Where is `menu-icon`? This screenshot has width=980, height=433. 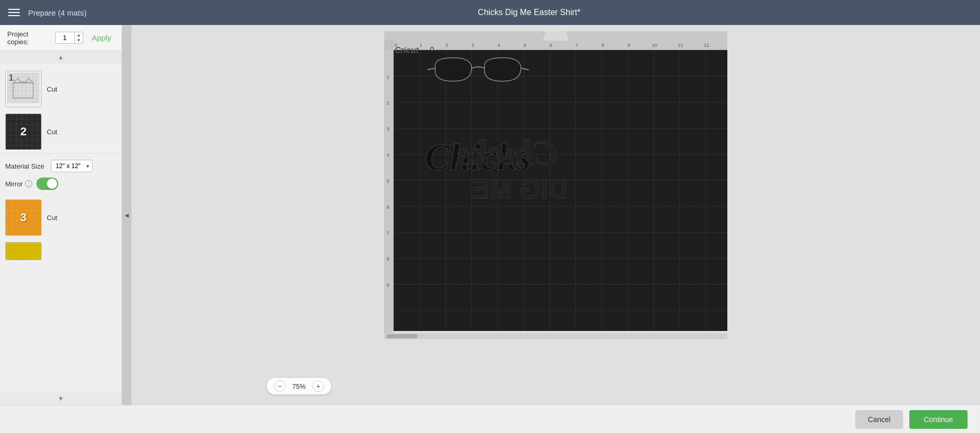
menu-icon is located at coordinates (14, 12).